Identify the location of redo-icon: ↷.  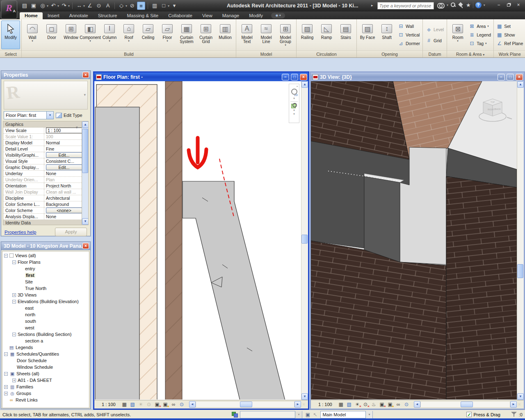
(64, 6).